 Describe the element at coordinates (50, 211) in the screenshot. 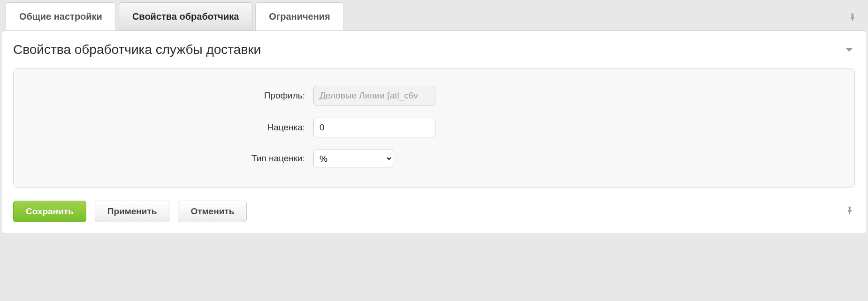

I see `save-button-label: Сохранить` at that location.